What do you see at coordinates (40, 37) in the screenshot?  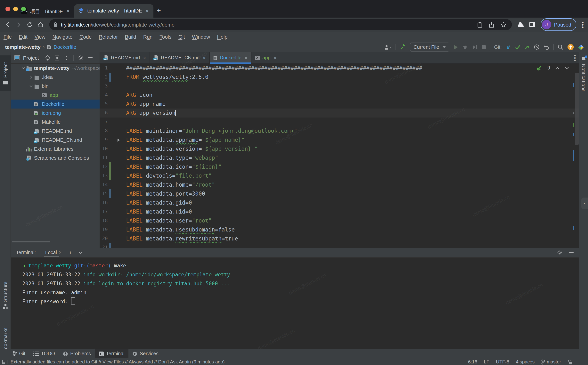 I see `menu-item-view: View` at bounding box center [40, 37].